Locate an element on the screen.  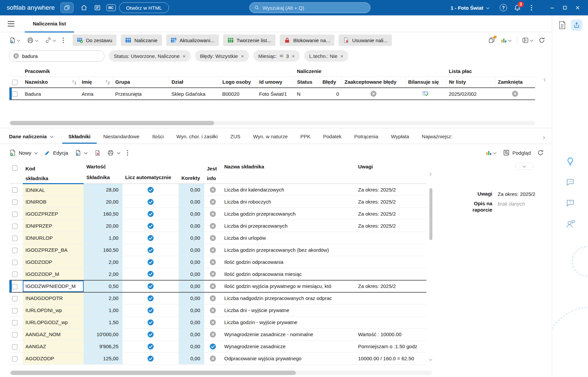
refresh-button is located at coordinates (542, 40).